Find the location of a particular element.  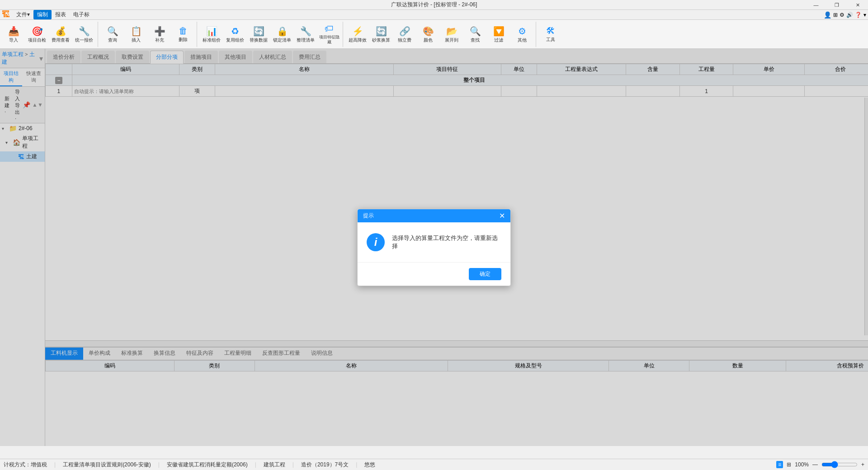

toolbar-group-tools: ⚡ 超高降效 🔄 砂浆换算 🔗 独立费 🎨 颜色 📂 展开到 🔍 查找 🔽 过滤 is located at coordinates (441, 34).